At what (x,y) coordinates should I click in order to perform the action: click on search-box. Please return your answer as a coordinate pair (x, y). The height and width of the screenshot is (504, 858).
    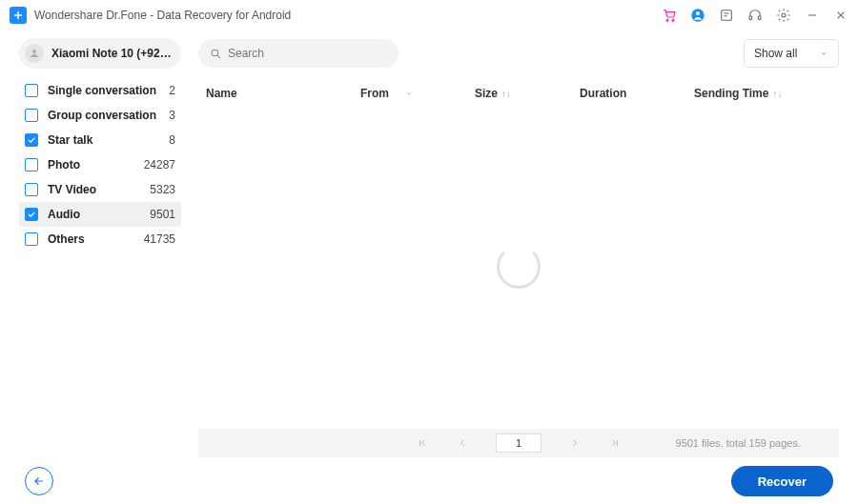
    Looking at the image, I should click on (298, 53).